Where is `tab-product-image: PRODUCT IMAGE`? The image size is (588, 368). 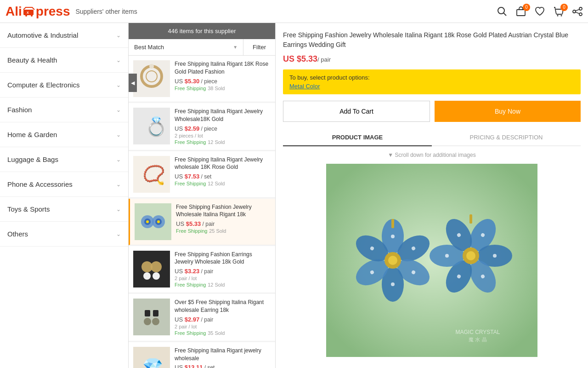 tab-product-image: PRODUCT IMAGE is located at coordinates (357, 138).